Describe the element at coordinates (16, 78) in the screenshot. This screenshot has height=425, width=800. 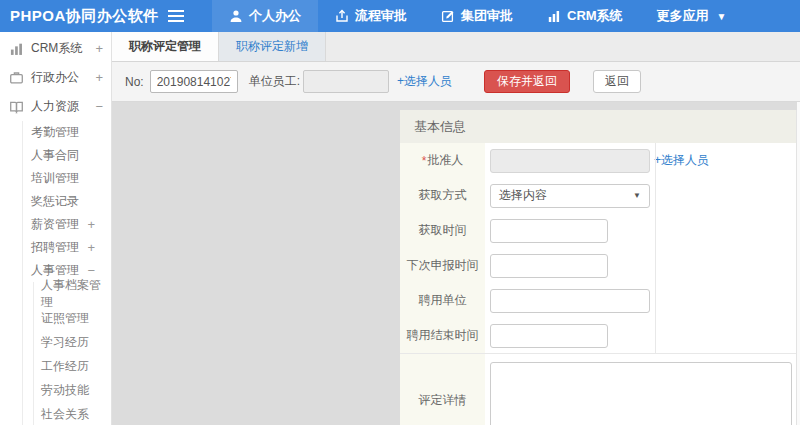
I see `briefcase-icon` at that location.